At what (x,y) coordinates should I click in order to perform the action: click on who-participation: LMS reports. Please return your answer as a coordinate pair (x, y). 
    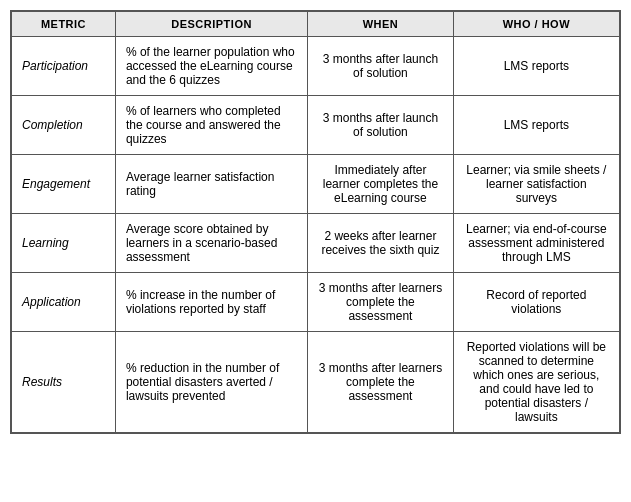
    Looking at the image, I should click on (536, 66).